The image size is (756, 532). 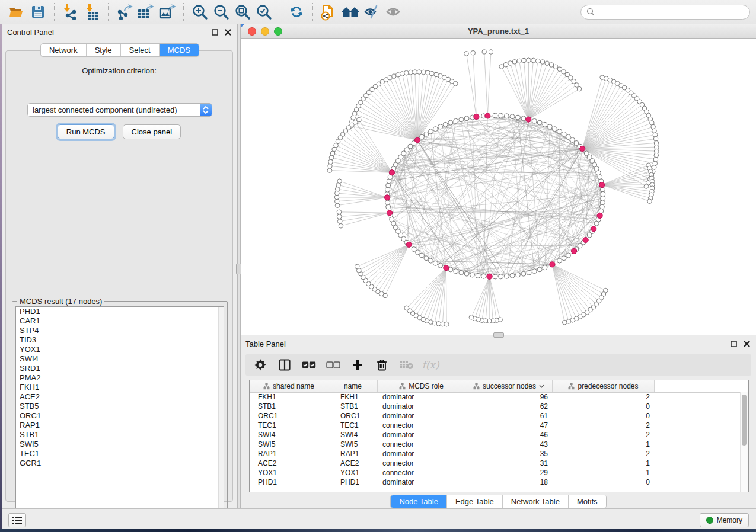 What do you see at coordinates (260, 365) in the screenshot?
I see `gear-icon` at bounding box center [260, 365].